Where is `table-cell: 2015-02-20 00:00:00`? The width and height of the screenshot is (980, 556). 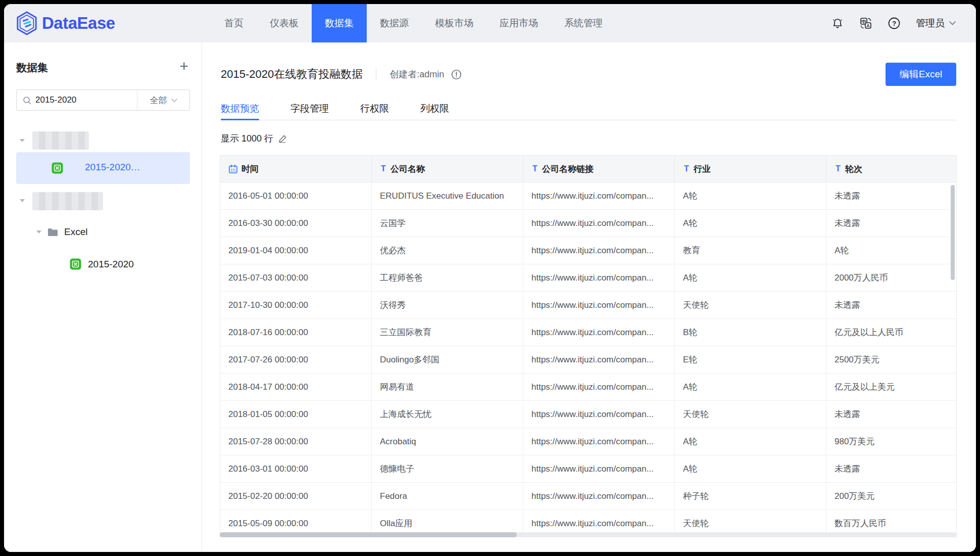
table-cell: 2015-02-20 00:00:00 is located at coordinates (296, 496).